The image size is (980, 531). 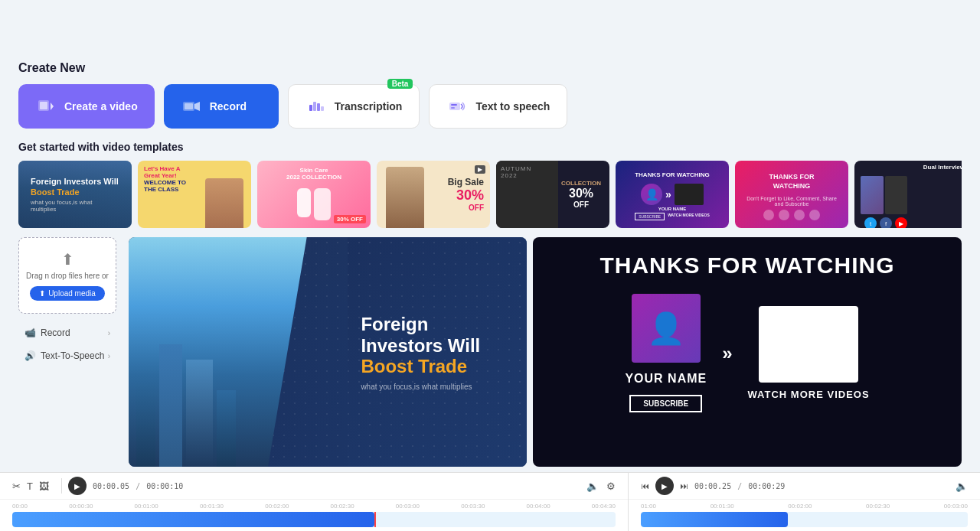 I want to click on create-video-icon, so click(x=46, y=106).